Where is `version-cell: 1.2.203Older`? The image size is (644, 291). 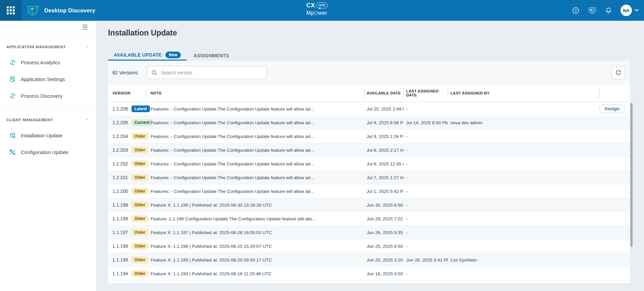
version-cell: 1.2.203Older is located at coordinates (127, 150).